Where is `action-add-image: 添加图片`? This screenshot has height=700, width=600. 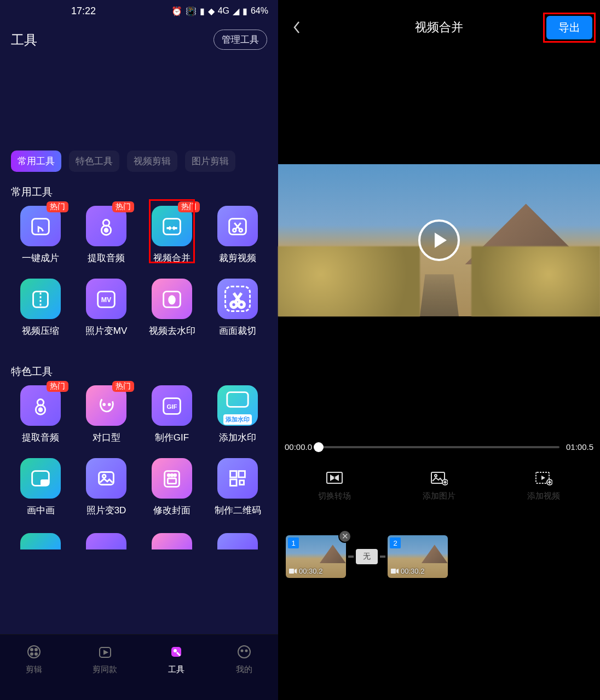 action-add-image: 添加图片 is located at coordinates (439, 486).